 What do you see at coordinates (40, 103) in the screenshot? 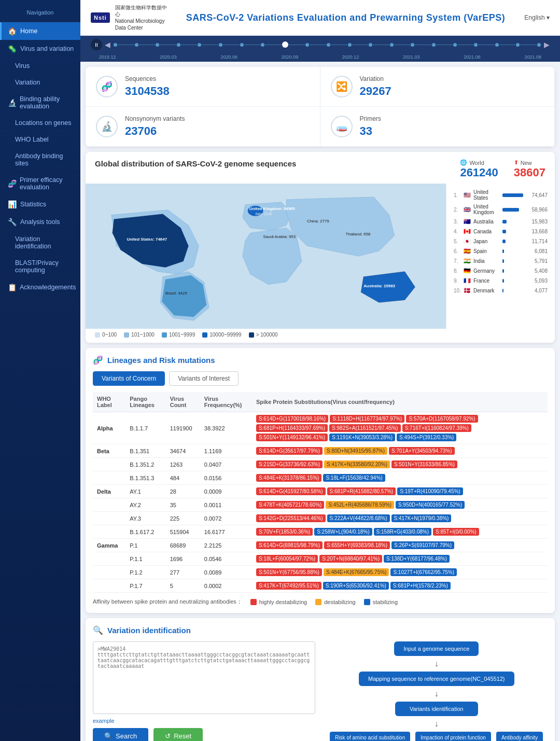
I see `sidebar-item-binding-ability: 🔬 Binding ability evaluation` at bounding box center [40, 103].